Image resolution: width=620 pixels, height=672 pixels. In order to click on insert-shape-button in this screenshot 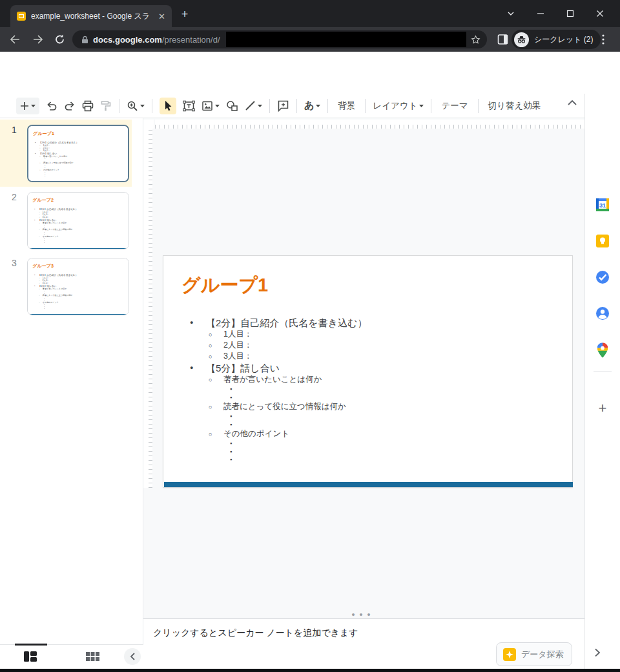, I will do `click(232, 106)`.